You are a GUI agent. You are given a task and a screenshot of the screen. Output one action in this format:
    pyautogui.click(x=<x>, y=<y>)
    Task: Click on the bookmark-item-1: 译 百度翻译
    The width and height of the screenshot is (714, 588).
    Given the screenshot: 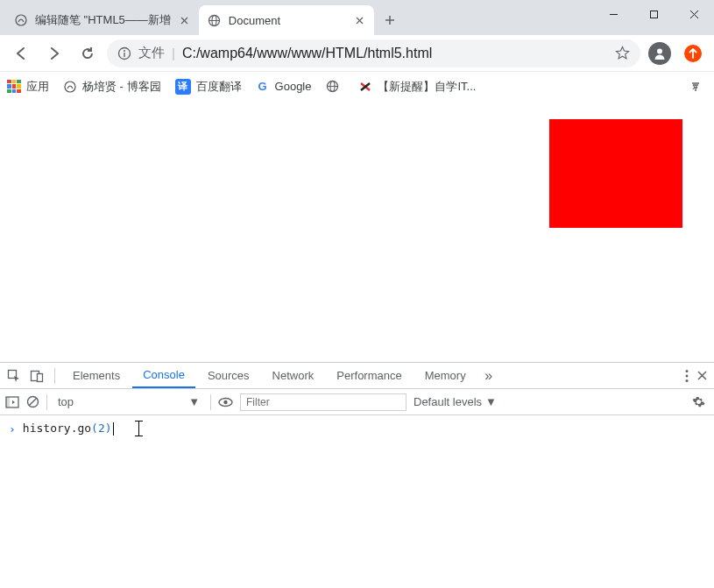 What is the action you would take?
    pyautogui.click(x=209, y=87)
    